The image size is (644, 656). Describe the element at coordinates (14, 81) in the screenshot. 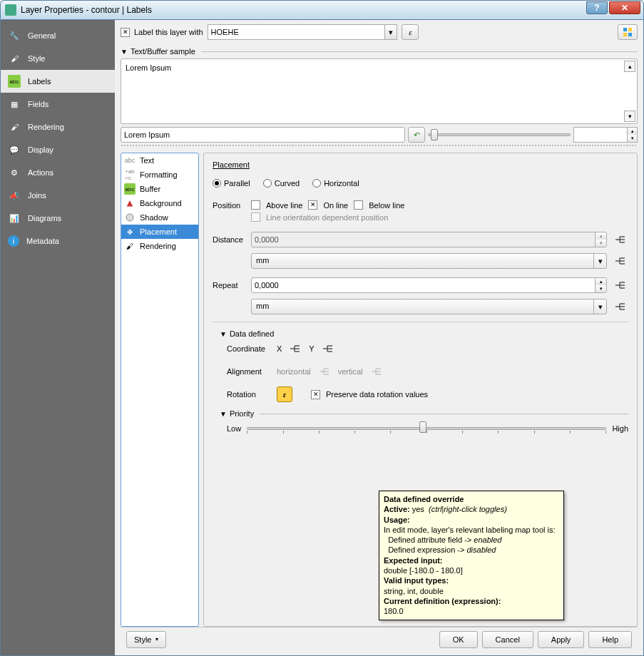

I see `labels-icon: abc` at that location.